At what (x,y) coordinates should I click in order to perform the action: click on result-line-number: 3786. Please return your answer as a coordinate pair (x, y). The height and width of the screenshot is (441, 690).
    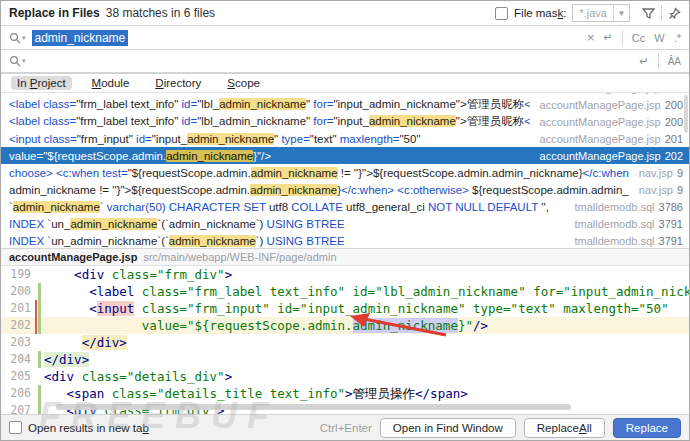
    Looking at the image, I should click on (671, 207).